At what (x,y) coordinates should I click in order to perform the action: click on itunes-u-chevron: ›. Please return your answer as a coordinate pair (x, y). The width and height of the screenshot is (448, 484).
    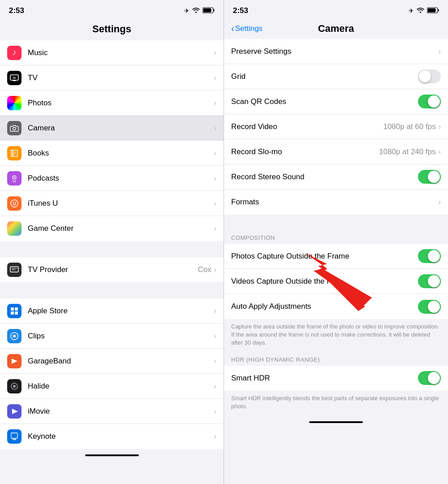
    Looking at the image, I should click on (215, 203).